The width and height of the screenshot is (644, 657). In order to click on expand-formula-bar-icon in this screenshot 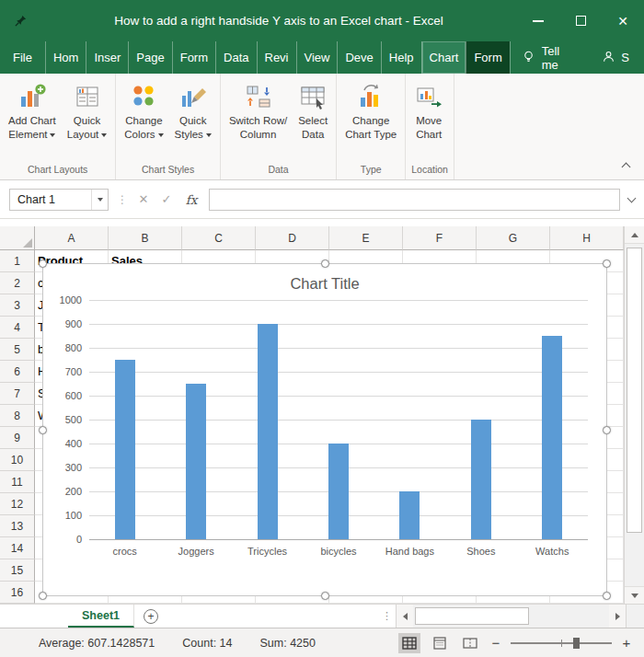, I will do `click(632, 198)`.